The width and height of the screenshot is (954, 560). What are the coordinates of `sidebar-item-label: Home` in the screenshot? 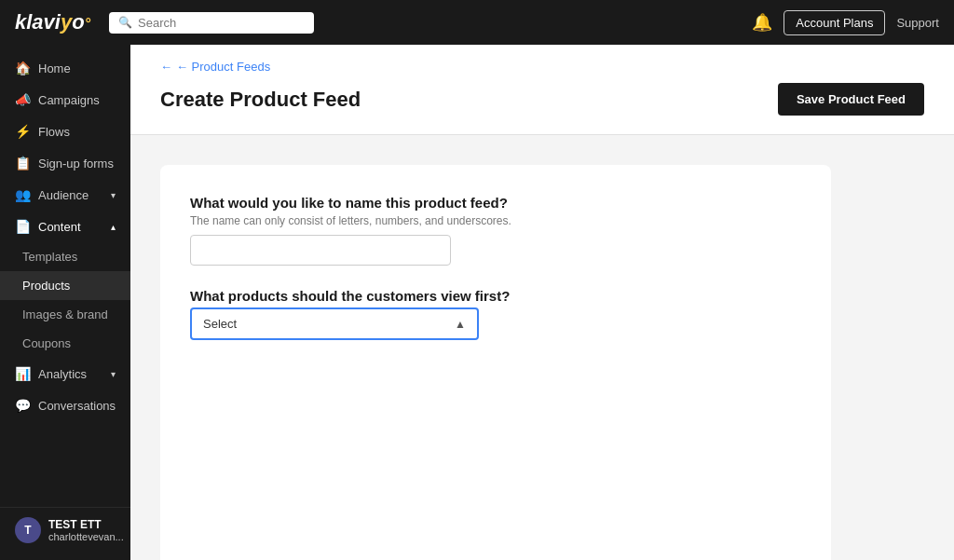 It's located at (54, 69).